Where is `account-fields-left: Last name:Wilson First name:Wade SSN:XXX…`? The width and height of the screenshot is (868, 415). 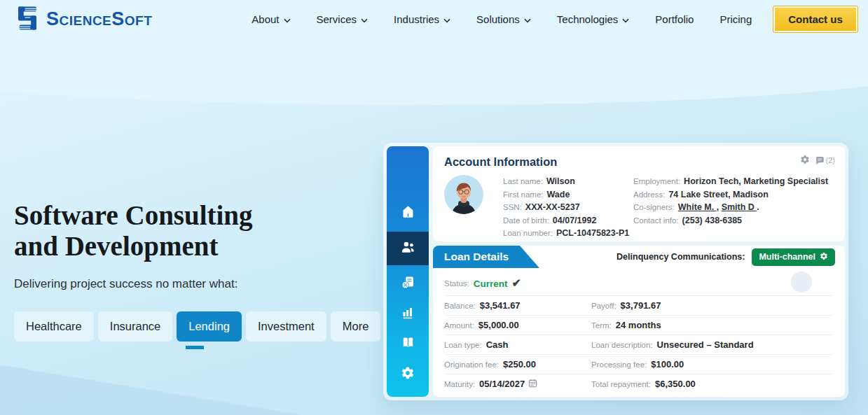 account-fields-left: Last name:Wilson First name:Wade SSN:XXX… is located at coordinates (568, 207).